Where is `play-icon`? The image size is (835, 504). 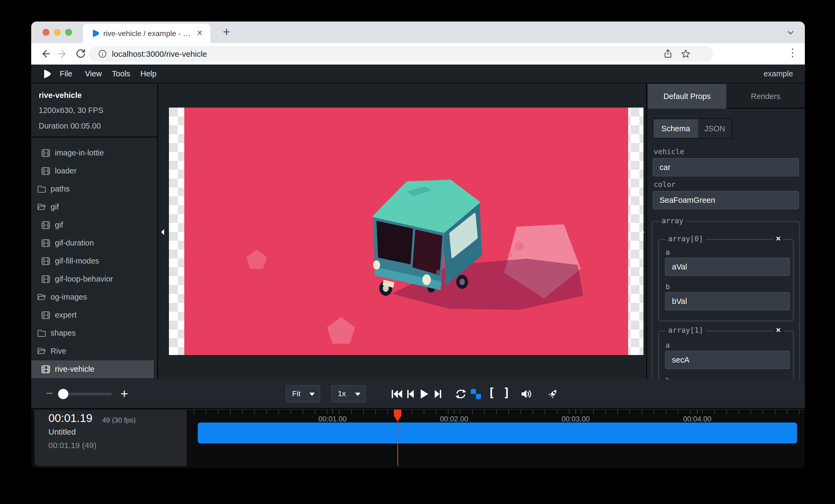 play-icon is located at coordinates (424, 394).